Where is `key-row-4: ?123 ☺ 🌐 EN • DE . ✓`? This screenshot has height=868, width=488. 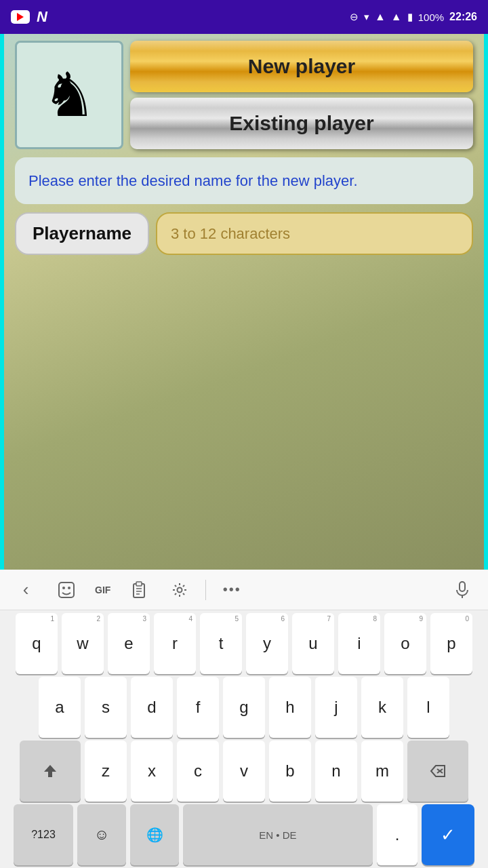
key-row-4: ?123 ☺ 🌐 EN • DE . ✓ is located at coordinates (244, 835).